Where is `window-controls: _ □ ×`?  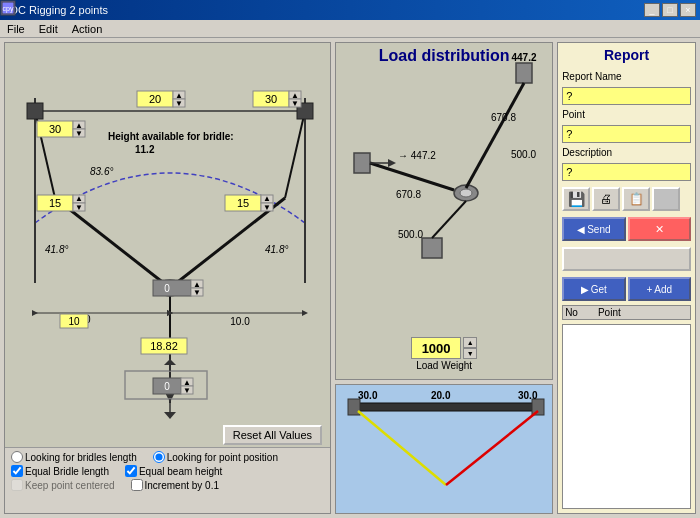 window-controls: _ □ × is located at coordinates (670, 10).